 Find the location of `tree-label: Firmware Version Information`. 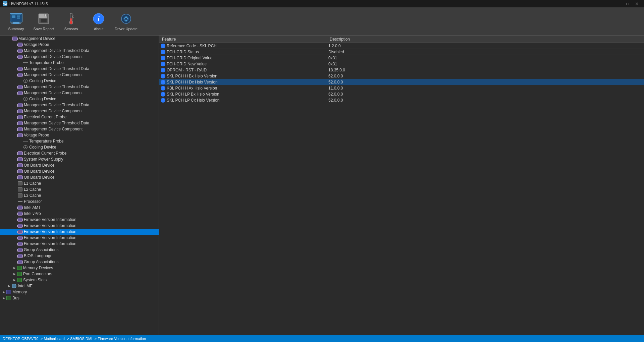

tree-label: Firmware Version Information is located at coordinates (50, 238).